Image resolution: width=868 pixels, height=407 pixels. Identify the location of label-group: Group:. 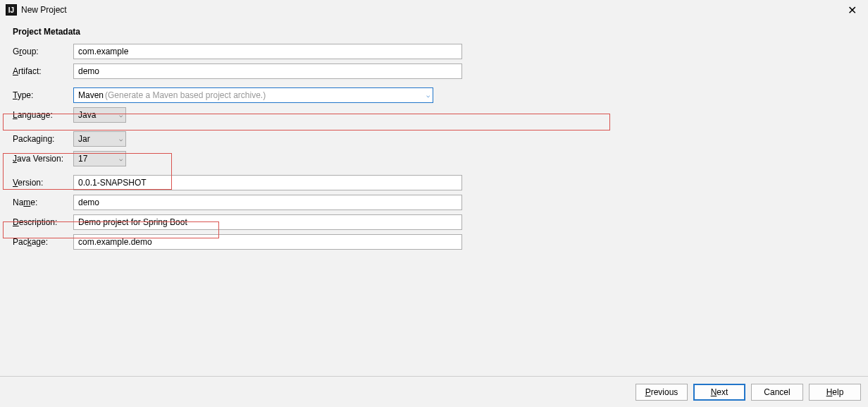
(43, 51).